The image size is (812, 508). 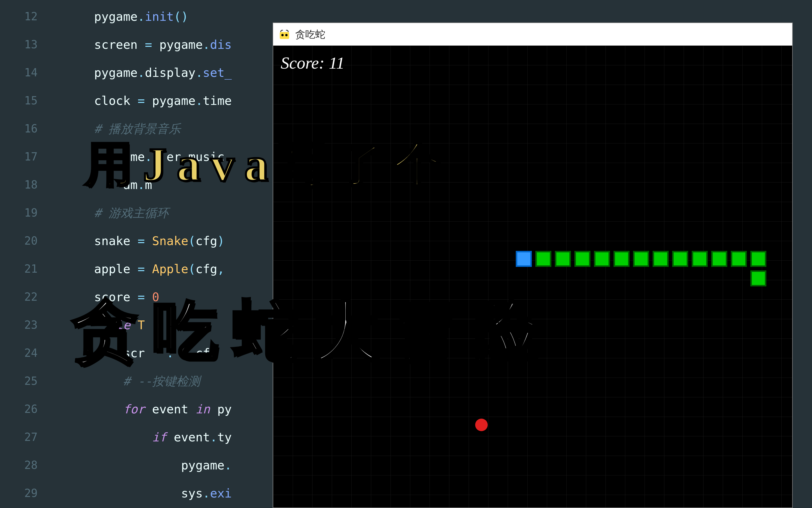 What do you see at coordinates (25, 16) in the screenshot?
I see `line-number: 12` at bounding box center [25, 16].